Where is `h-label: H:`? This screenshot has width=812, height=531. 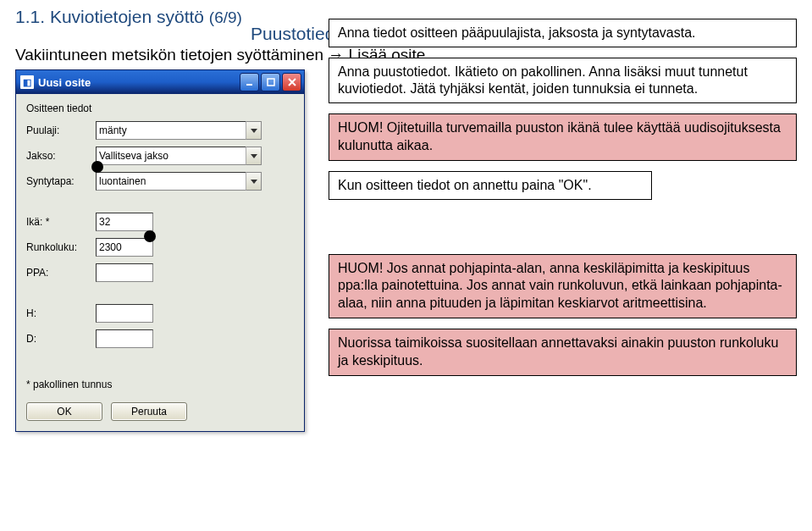
h-label: H: is located at coordinates (61, 313).